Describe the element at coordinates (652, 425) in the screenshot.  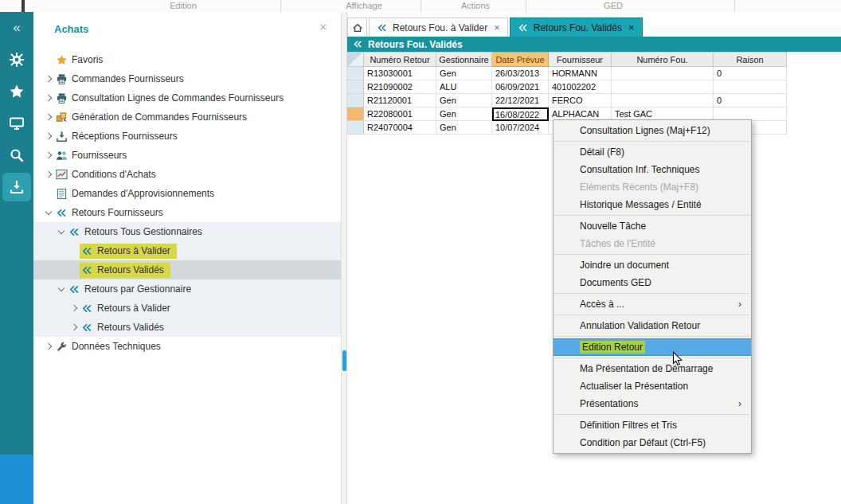
I see `menu-item: Définition Filtres et Tris` at that location.